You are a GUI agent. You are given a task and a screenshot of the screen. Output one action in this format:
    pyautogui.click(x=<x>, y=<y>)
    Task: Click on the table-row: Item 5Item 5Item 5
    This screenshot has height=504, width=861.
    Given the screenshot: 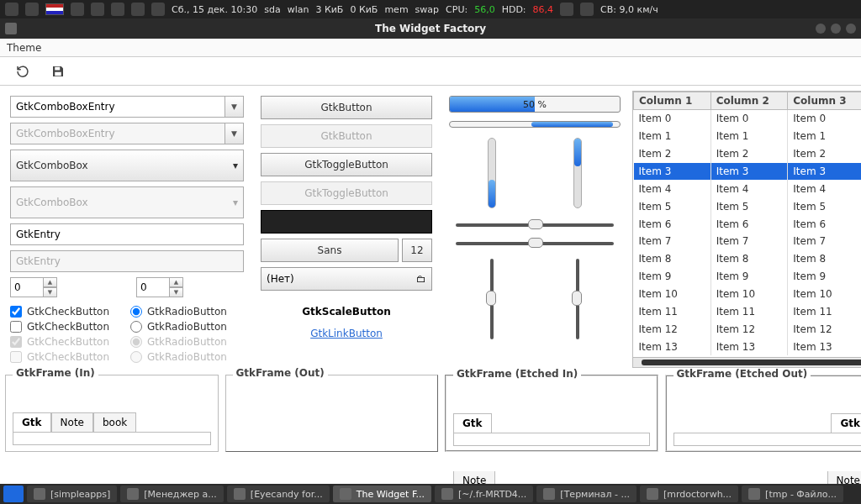 What is the action you would take?
    pyautogui.click(x=748, y=207)
    